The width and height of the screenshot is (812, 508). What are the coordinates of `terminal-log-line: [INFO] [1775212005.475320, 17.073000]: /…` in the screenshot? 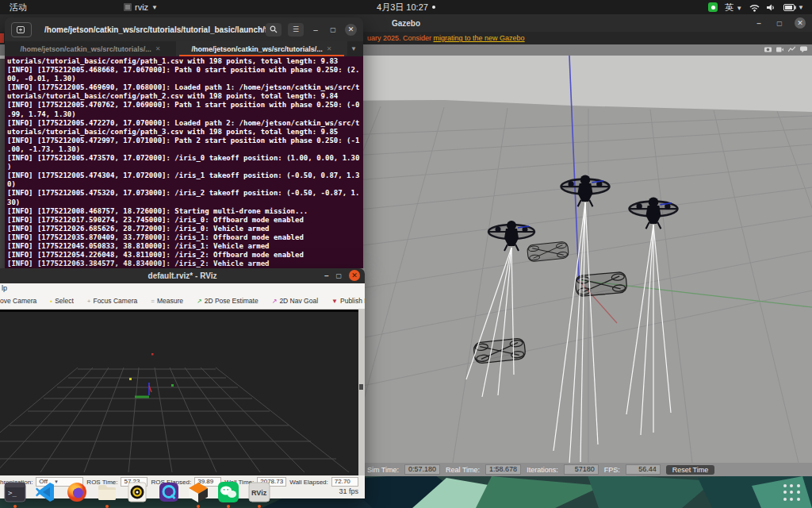 It's located at (184, 194).